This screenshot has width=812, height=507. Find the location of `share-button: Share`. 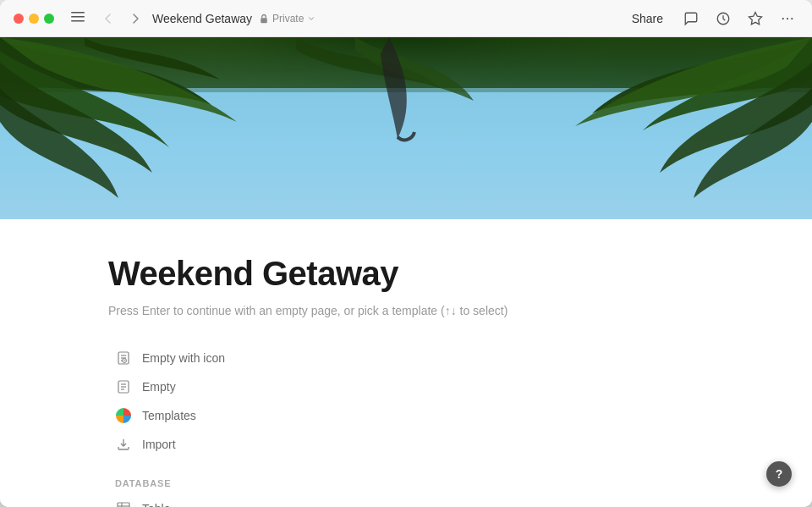

share-button: Share is located at coordinates (648, 19).